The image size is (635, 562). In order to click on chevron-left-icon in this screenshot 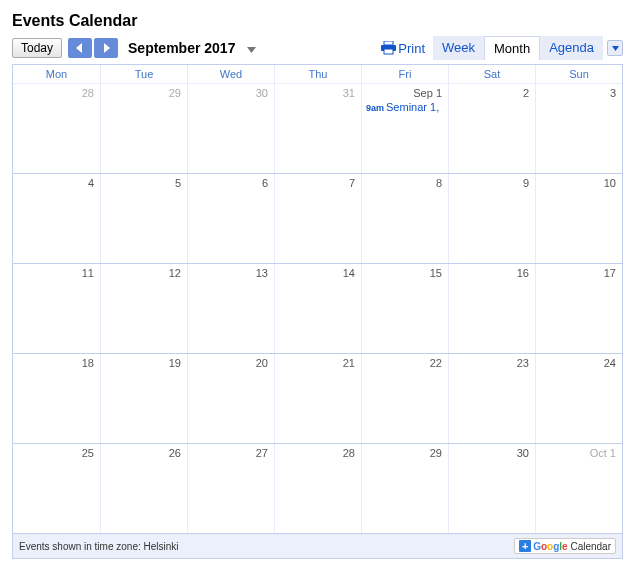, I will do `click(80, 48)`.